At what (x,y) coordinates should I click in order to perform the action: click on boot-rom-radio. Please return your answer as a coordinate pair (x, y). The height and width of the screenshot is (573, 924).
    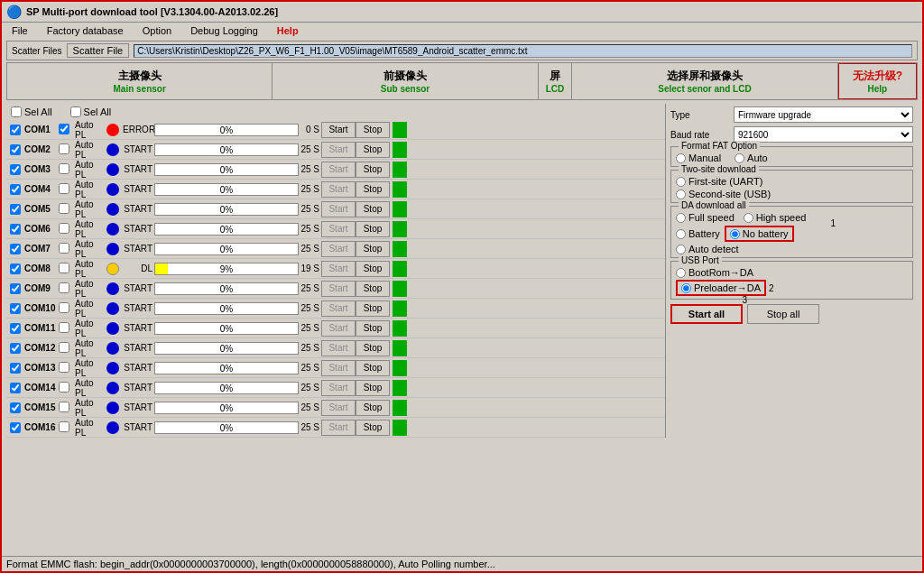
    Looking at the image, I should click on (680, 273).